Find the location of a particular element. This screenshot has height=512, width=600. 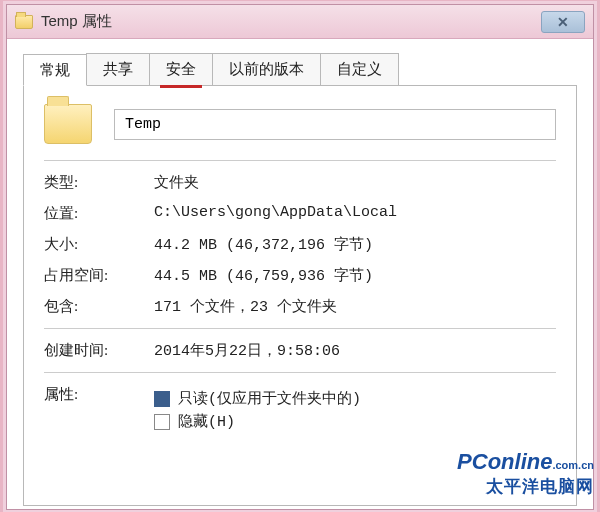

value-created: 2014年5月22日，9:58:06 is located at coordinates (355, 350).